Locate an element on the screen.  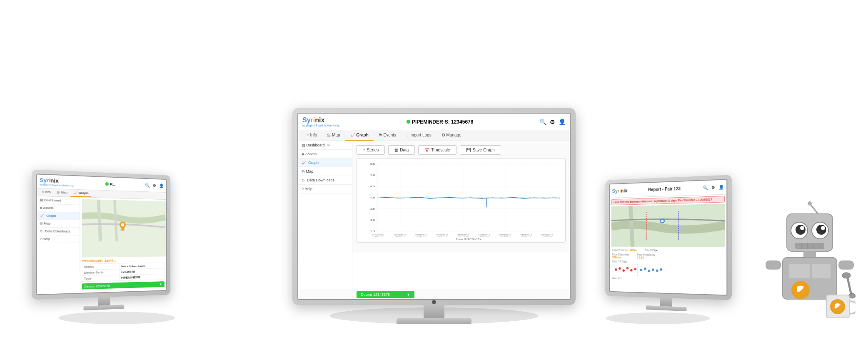
svg-text: 05:24:22 is located at coordinates (526, 237).